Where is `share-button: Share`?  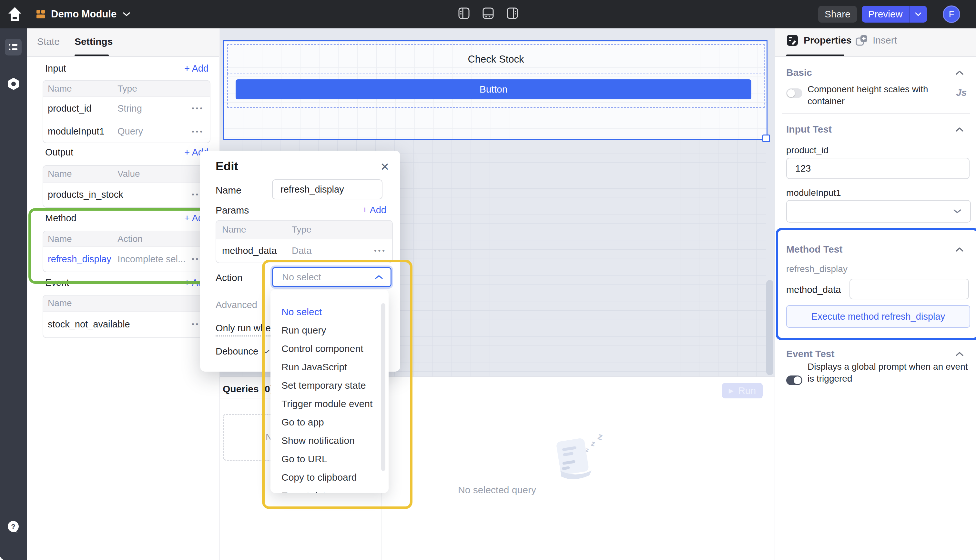 share-button: Share is located at coordinates (838, 14).